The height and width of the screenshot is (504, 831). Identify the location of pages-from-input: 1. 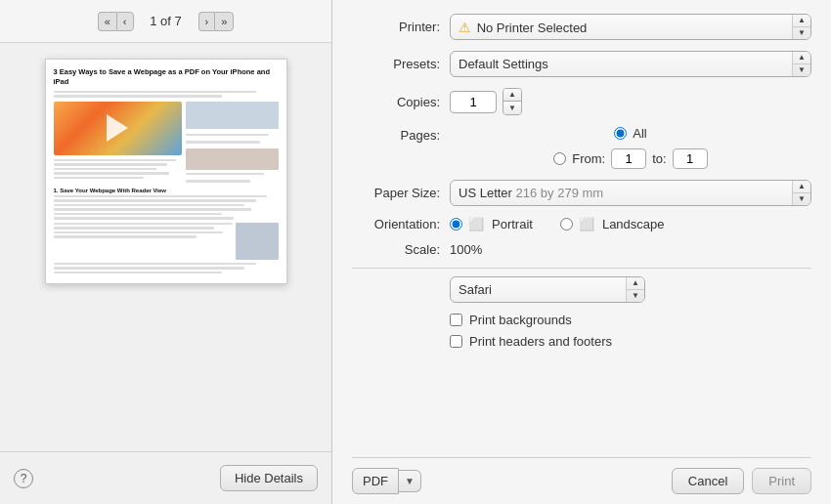
(629, 158).